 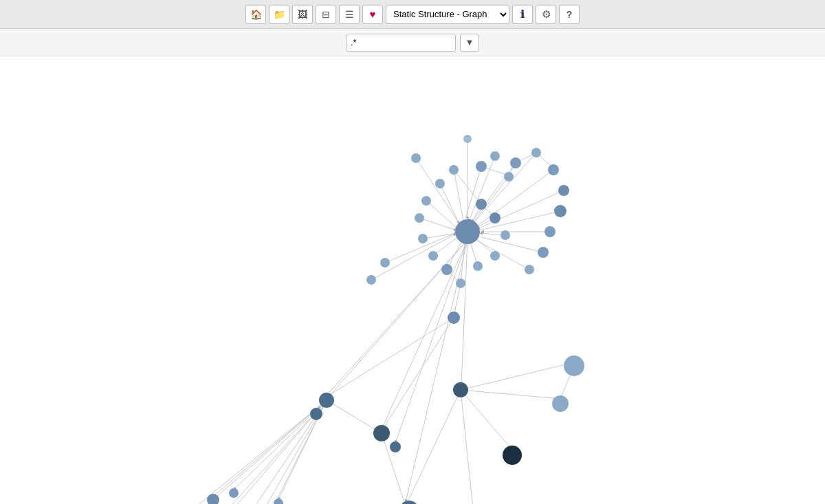 What do you see at coordinates (546, 14) in the screenshot?
I see `settings-button: ⚙` at bounding box center [546, 14].